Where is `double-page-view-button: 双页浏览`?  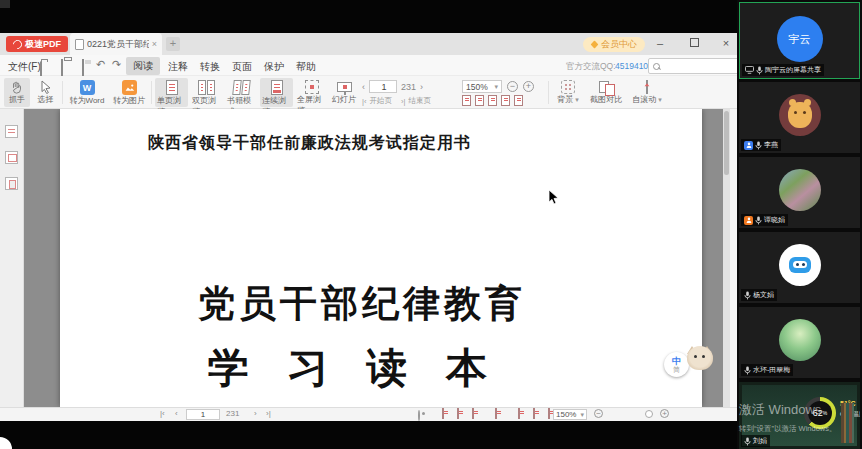
double-page-view-button: 双页浏览 is located at coordinates (206, 92).